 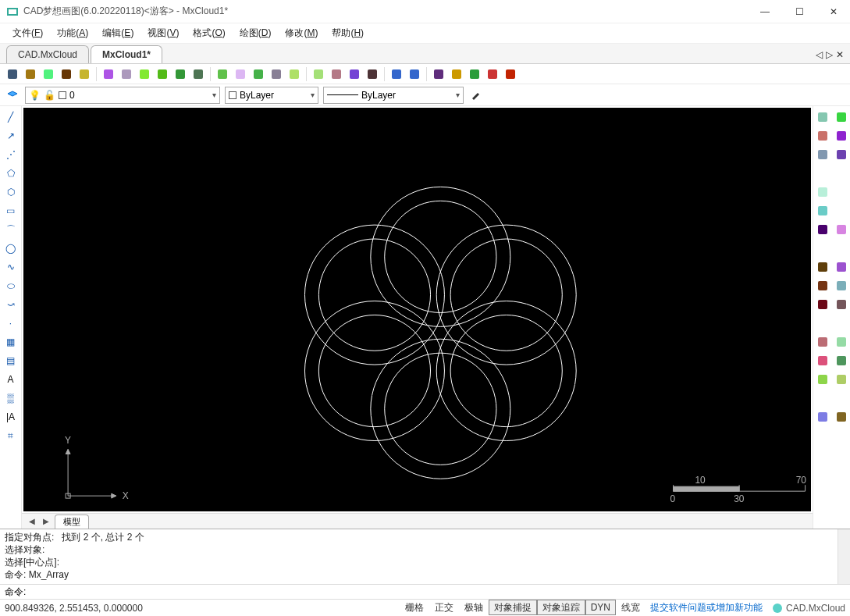 What do you see at coordinates (11, 304) in the screenshot?
I see `ellipse-arc-icon: ⤻` at bounding box center [11, 304].